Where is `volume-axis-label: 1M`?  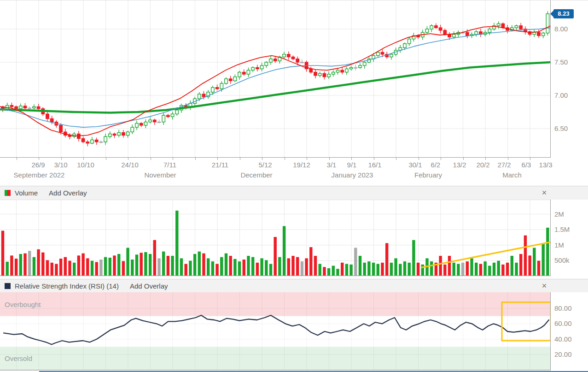 volume-axis-label: 1M is located at coordinates (559, 245).